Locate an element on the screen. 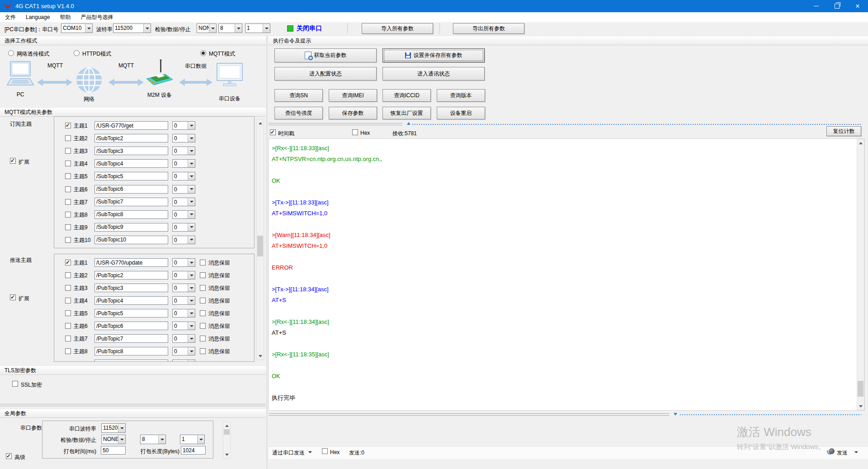 The height and width of the screenshot is (469, 868). cmd-button-0: 获取当前参数 is located at coordinates (326, 55).